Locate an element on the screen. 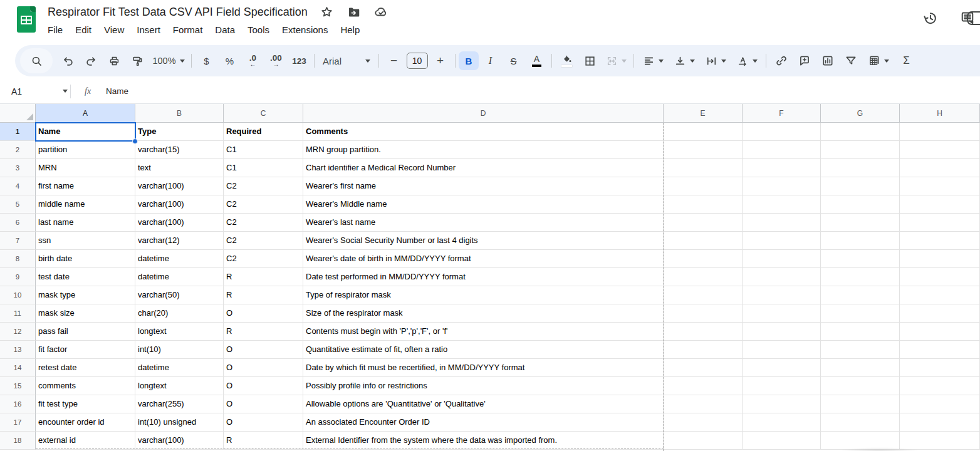  column-header-A: A is located at coordinates (85, 113).